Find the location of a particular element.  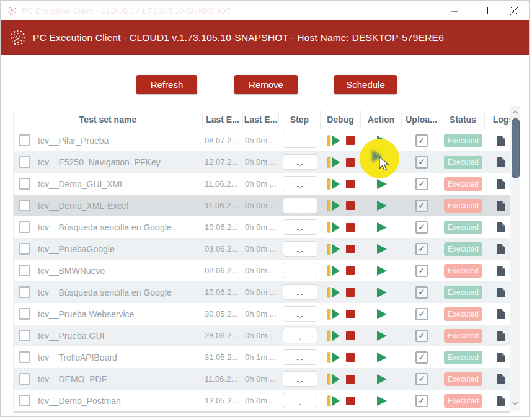

remove-button: Remove is located at coordinates (266, 84).